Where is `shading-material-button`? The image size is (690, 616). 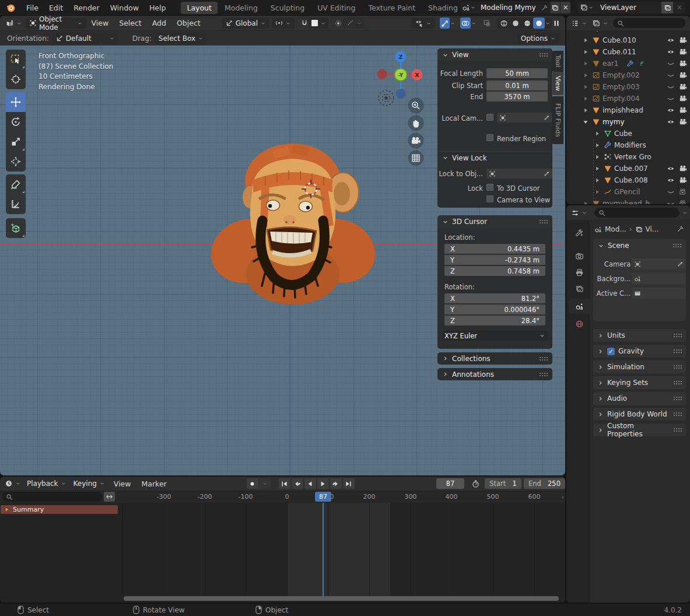 shading-material-button is located at coordinates (527, 23).